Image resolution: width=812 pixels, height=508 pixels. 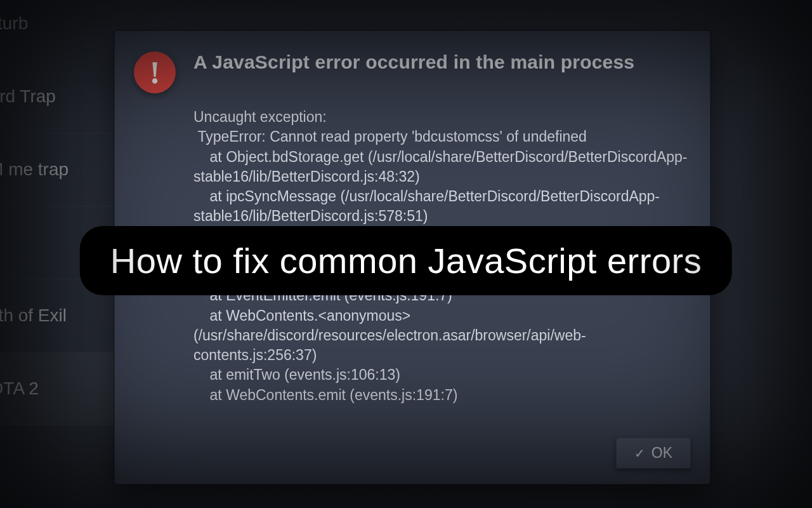 I want to click on error-icon: !, so click(x=155, y=72).